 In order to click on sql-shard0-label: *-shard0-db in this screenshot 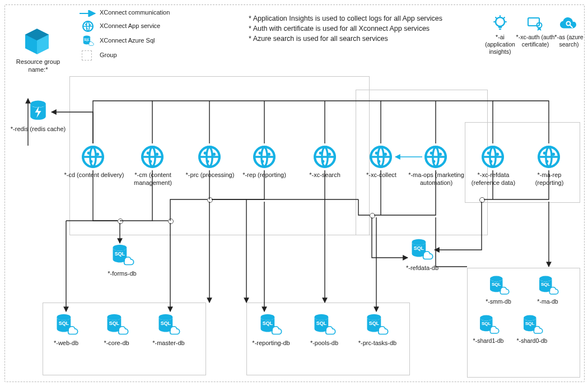, I will do `click(532, 341)`.